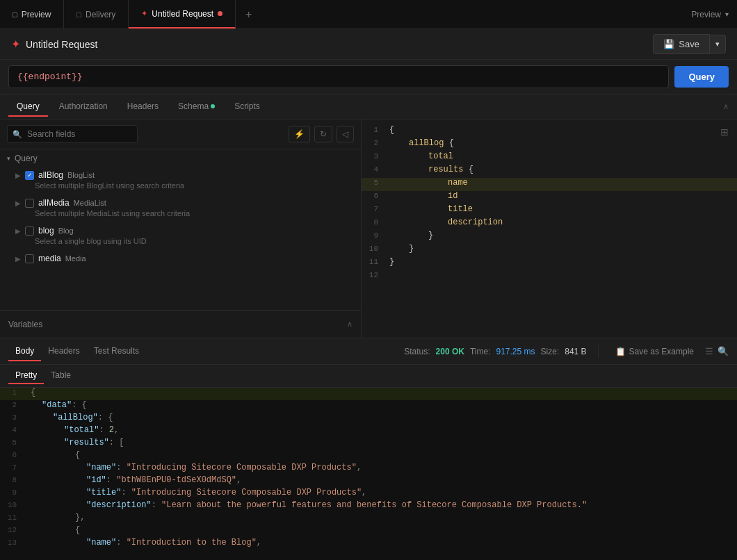 The width and height of the screenshot is (737, 560). I want to click on line-num-5: 5, so click(375, 182).